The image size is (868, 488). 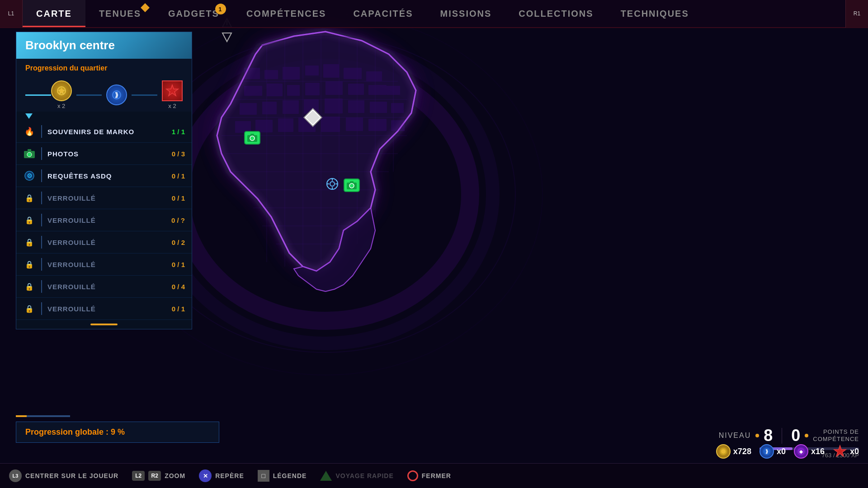 I want to click on mission-icon-flame: 🔥, so click(x=29, y=131).